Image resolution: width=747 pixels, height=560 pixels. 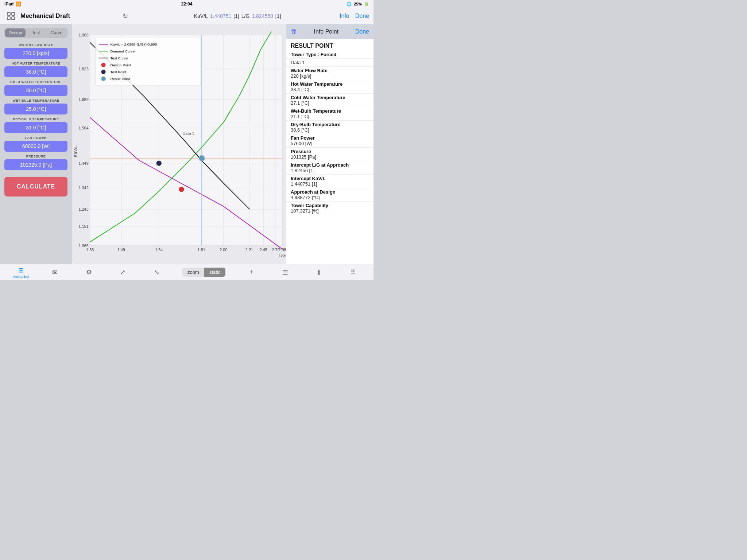 I want to click on static-button: static, so click(x=215, y=272).